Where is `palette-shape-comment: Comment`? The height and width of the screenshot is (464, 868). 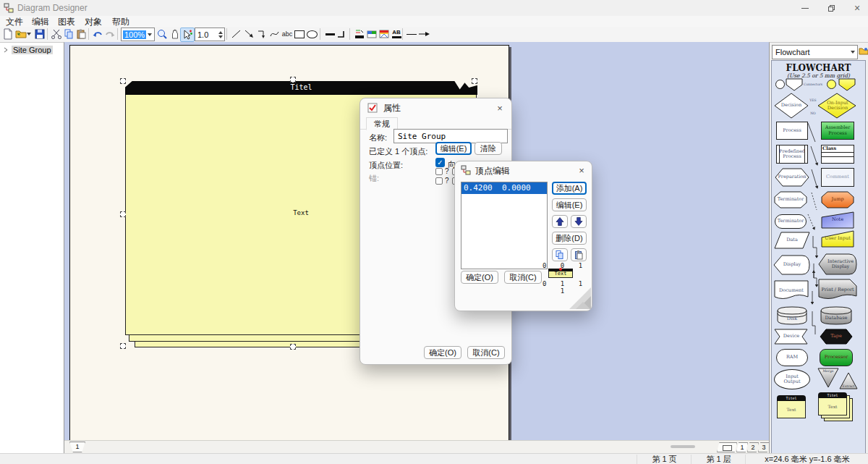
palette-shape-comment: Comment is located at coordinates (838, 177).